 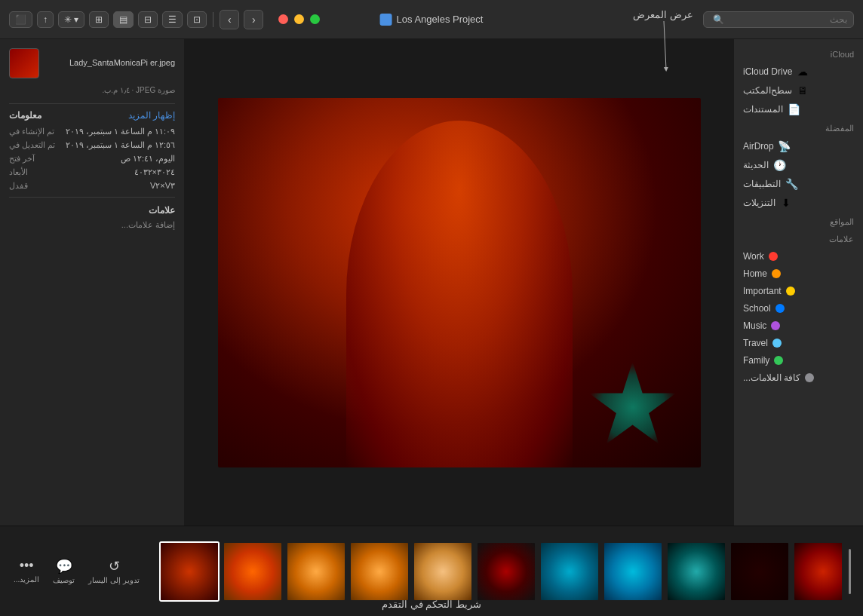 I want to click on icloud-section-title: iCloud, so click(x=798, y=54).